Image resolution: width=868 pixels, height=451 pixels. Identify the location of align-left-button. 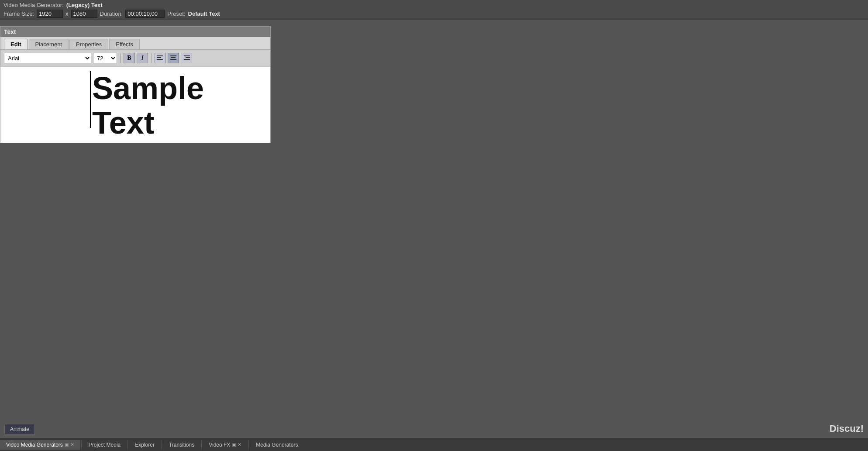
(160, 58).